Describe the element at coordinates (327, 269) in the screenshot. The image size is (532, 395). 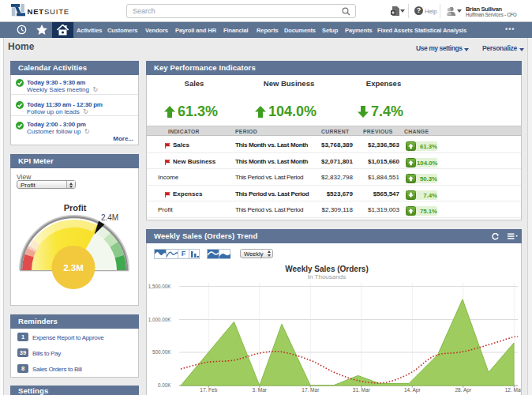
I see `svg-text: Weekly Sales (Orders)` at that location.